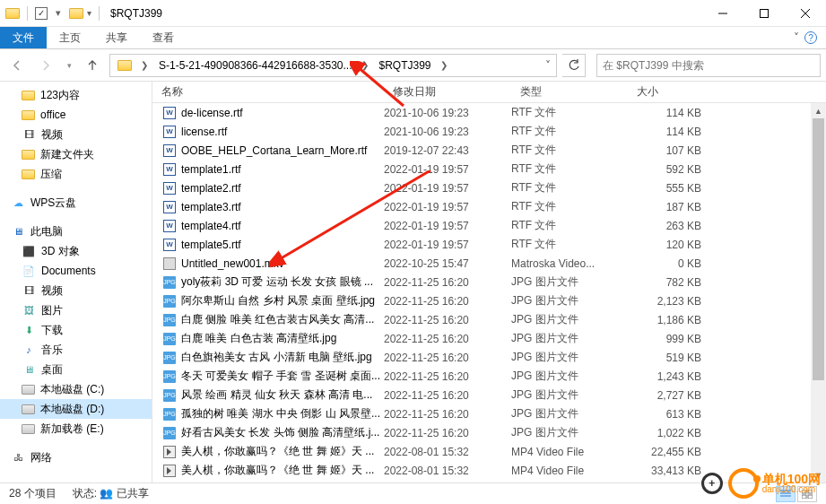 The height and width of the screenshot is (504, 826). I want to click on file-row: JPG 孤独的树 唯美 湖水 中央 倒影 山 风景壁... 2022-11-25…, so click(482, 414).